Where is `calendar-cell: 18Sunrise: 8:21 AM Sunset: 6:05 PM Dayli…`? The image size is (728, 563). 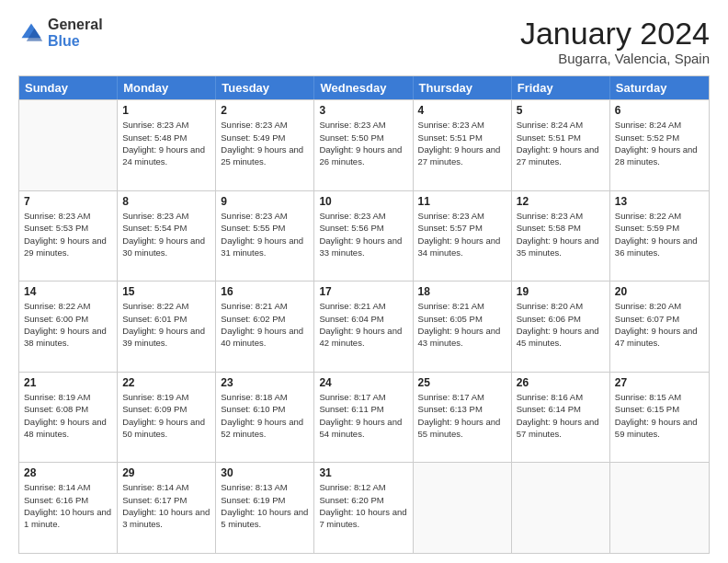
calendar-cell: 18Sunrise: 8:21 AM Sunset: 6:05 PM Dayli… is located at coordinates (463, 327).